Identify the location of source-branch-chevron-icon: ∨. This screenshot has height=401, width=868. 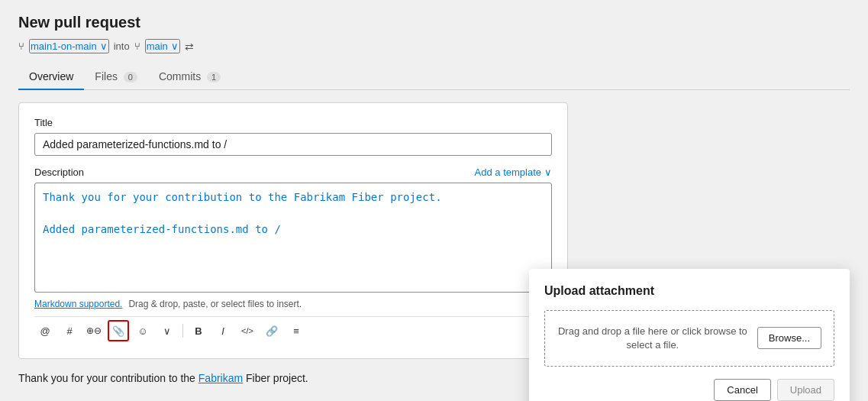
(104, 46).